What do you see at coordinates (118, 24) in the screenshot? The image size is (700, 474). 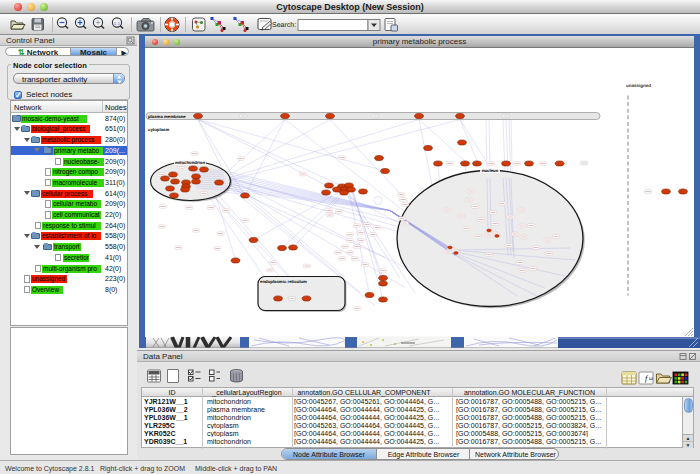 I see `svg-text: 1:1` at bounding box center [118, 24].